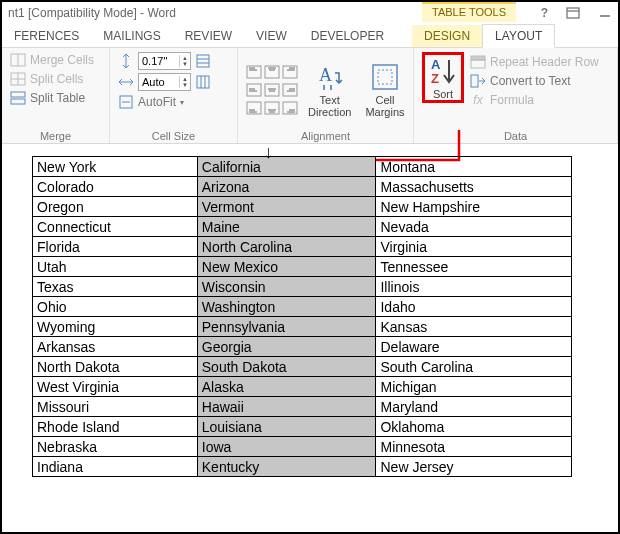  Describe the element at coordinates (203, 61) in the screenshot. I see `distribute-rows-icon` at that location.